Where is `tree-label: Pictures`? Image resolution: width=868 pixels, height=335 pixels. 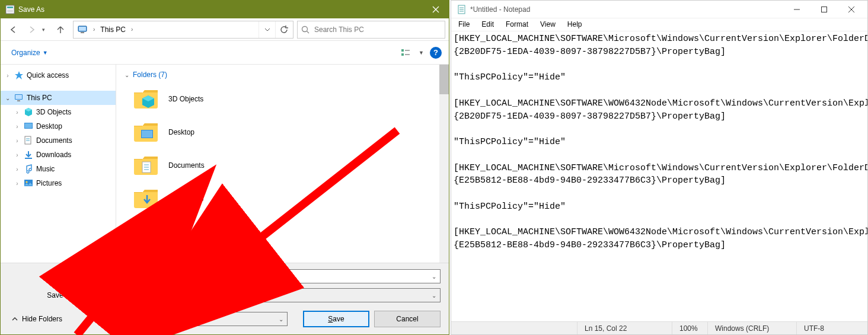
tree-label: Pictures is located at coordinates (49, 183).